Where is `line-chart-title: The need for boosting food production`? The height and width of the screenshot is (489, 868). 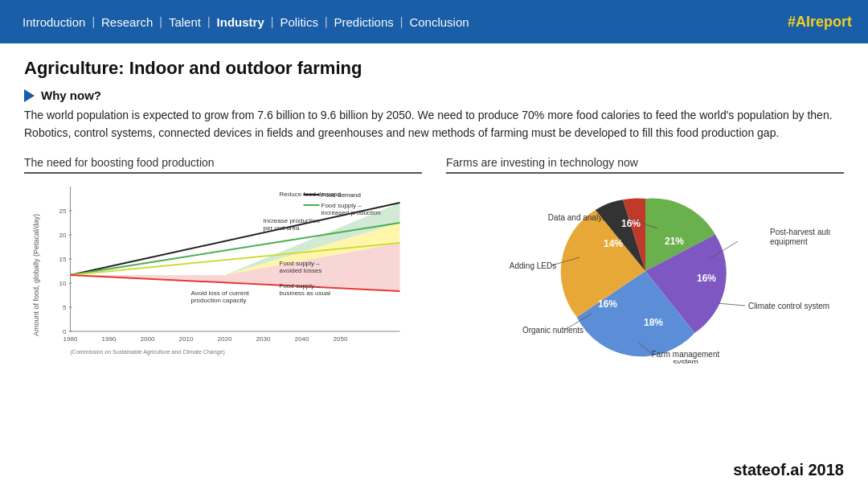
line-chart-title: The need for boosting food production is located at coordinates (223, 165).